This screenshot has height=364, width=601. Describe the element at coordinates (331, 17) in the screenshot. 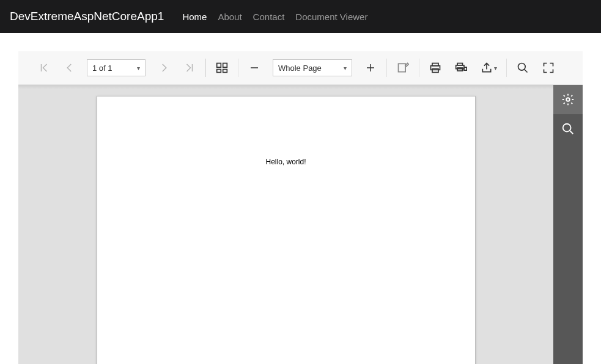

I see `nav-link-document-viewer: Document Viewer` at that location.